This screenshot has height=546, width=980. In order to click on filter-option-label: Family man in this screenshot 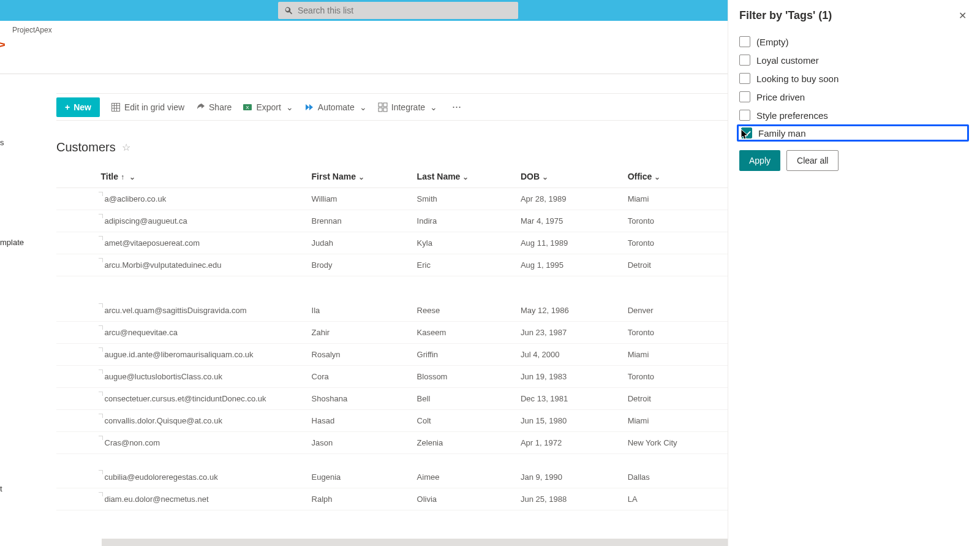, I will do `click(782, 134)`.